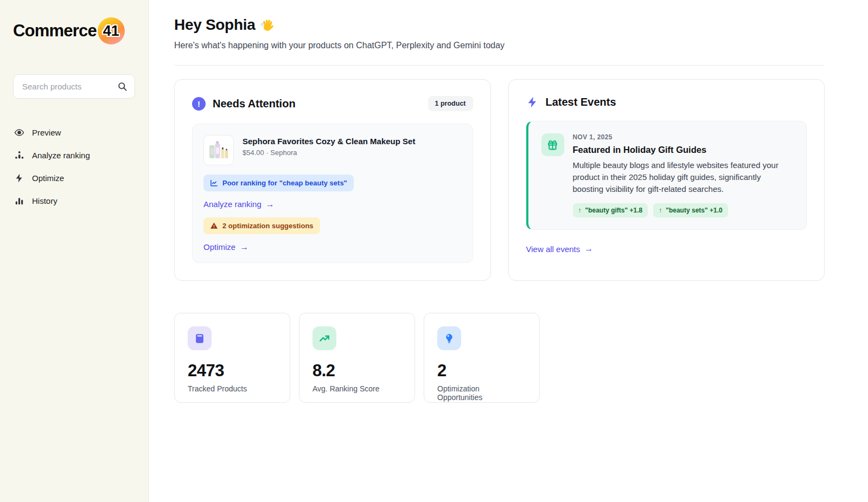  Describe the element at coordinates (357, 389) in the screenshot. I see `stat-label: Avg. Ranking Score` at that location.